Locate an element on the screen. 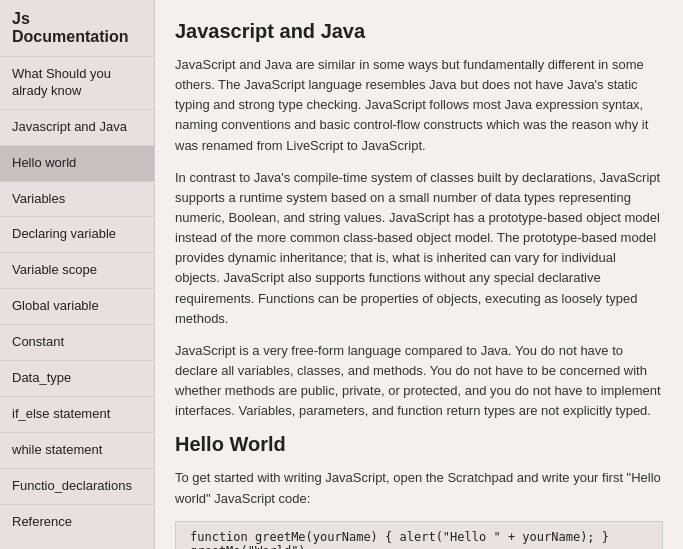 The width and height of the screenshot is (683, 549). sidebar-item-global-variable: Global variable is located at coordinates (77, 306).